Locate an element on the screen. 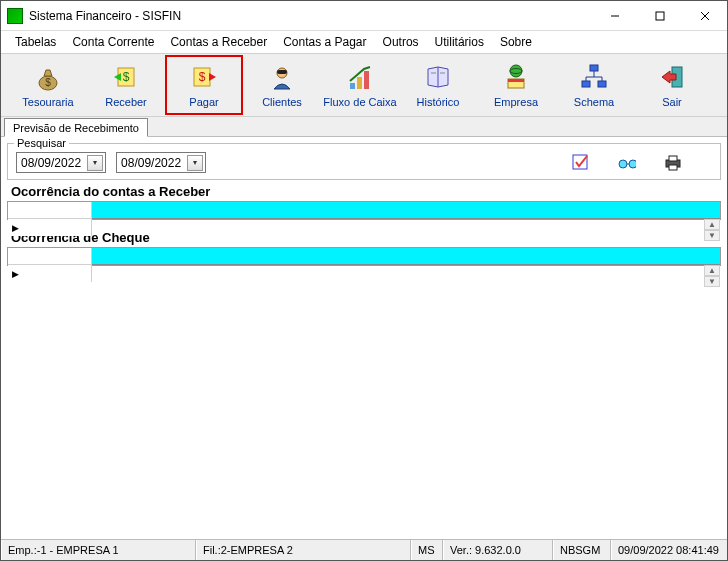 The height and width of the screenshot is (561, 728). toolbar-label: Clientes is located at coordinates (282, 102).